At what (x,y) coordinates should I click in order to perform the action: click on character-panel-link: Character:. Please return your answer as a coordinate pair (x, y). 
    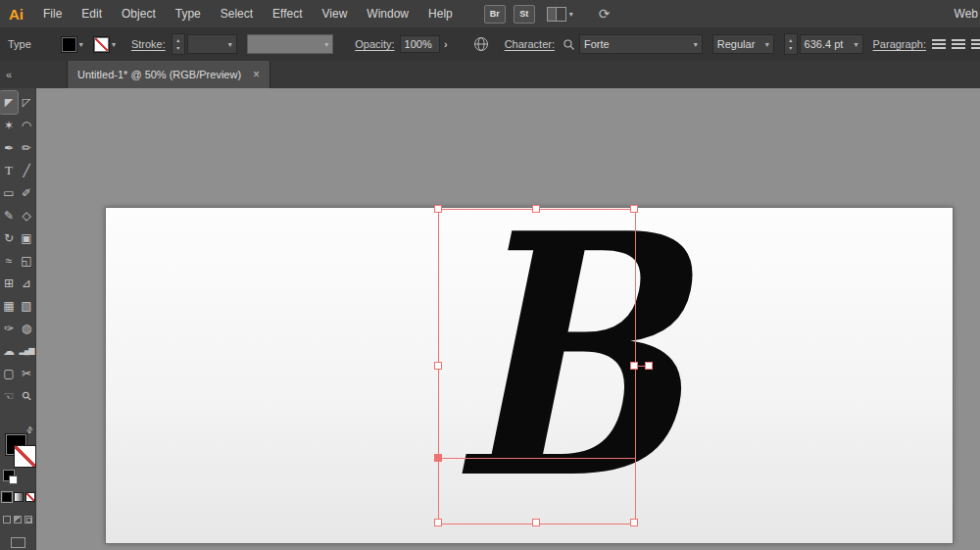
    Looking at the image, I should click on (529, 44).